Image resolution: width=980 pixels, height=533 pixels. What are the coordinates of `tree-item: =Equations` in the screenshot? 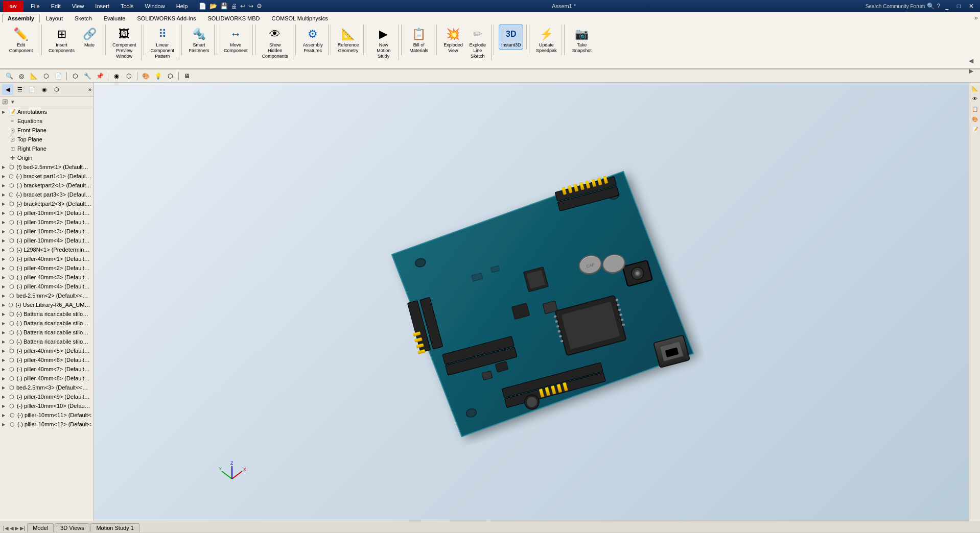 It's located at (47, 121).